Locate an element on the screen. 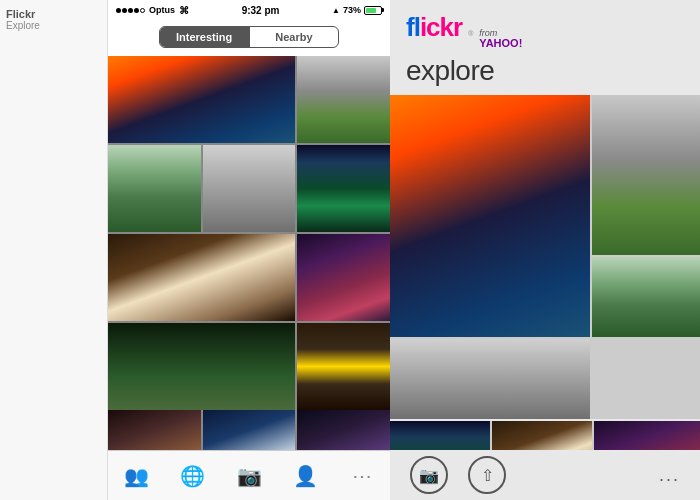 The image size is (700, 500). flickr-blue: fl is located at coordinates (413, 27).